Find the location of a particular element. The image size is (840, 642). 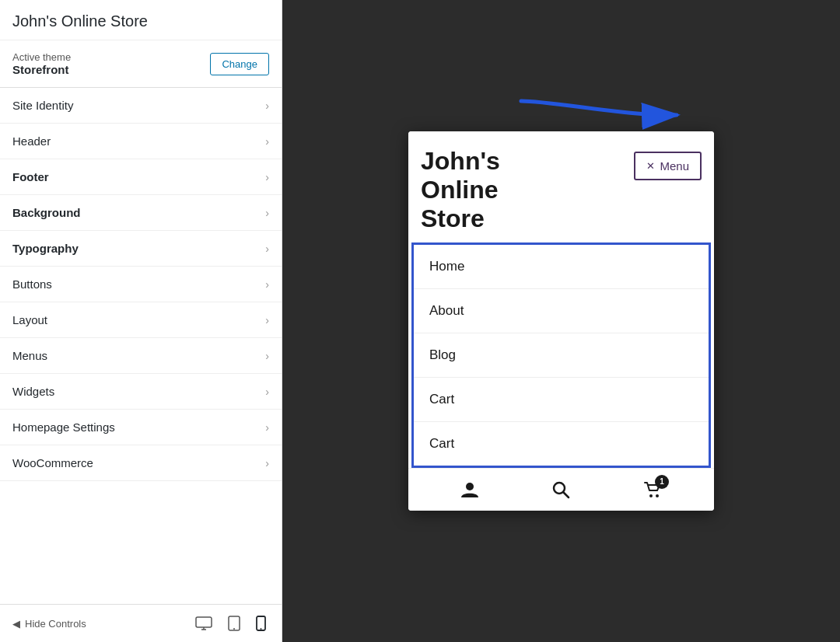

tablet-icon is located at coordinates (234, 623).